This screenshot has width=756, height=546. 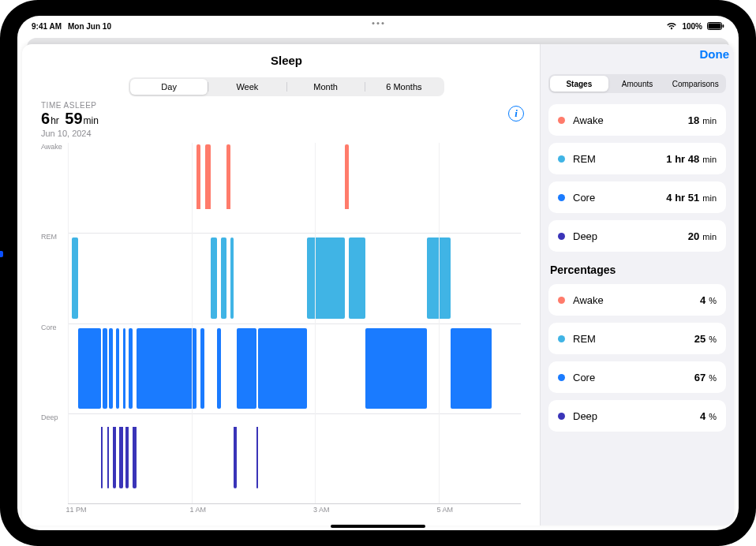 What do you see at coordinates (516, 114) in the screenshot?
I see `info-icon: i` at bounding box center [516, 114].